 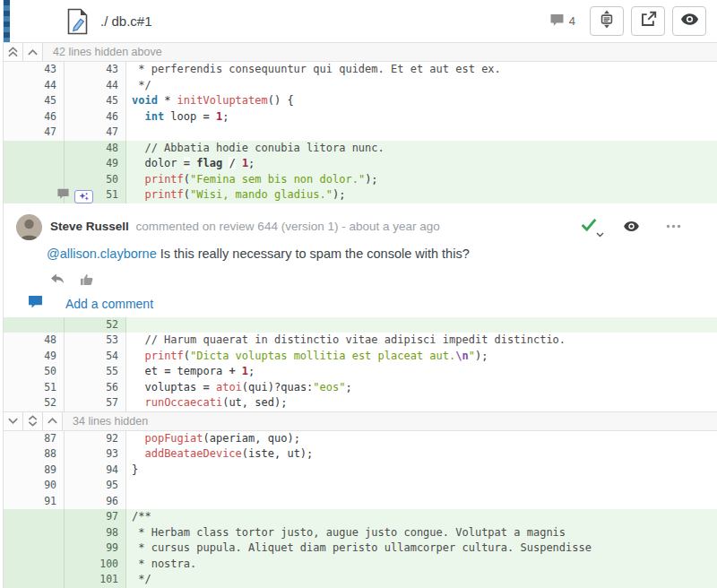 What do you see at coordinates (360, 439) in the screenshot?
I see `code-row: 8792 popFugiat(aperiam, quo);` at bounding box center [360, 439].